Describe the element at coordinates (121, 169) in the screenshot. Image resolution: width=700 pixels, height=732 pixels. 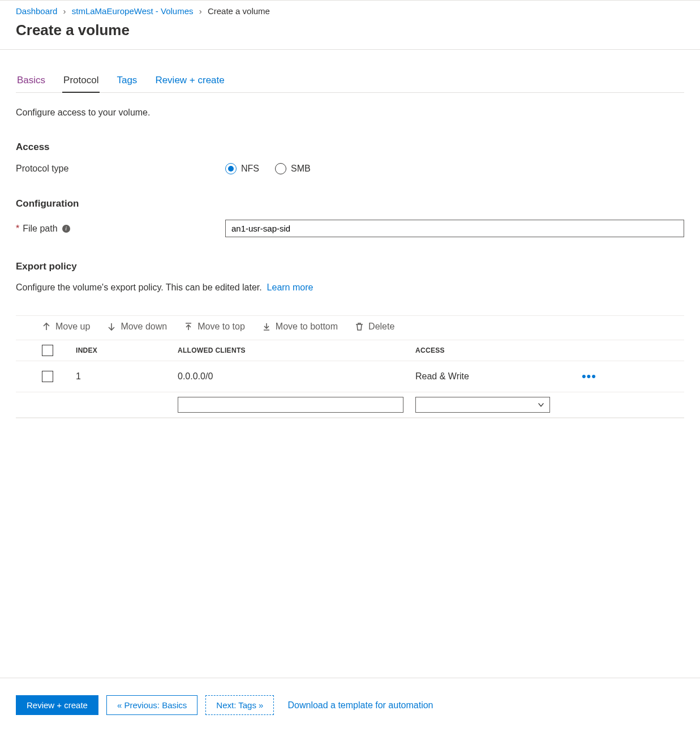
I see `protocol-type-label: Protocol type` at that location.